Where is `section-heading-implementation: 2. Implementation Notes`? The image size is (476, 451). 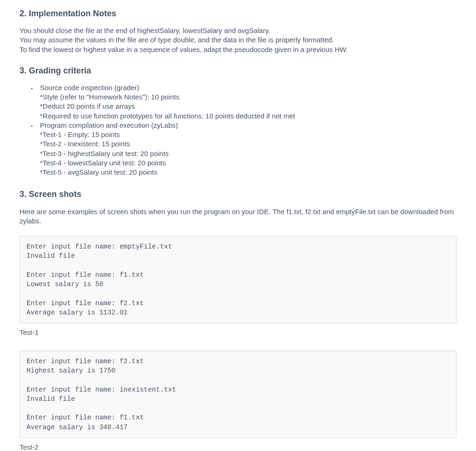 section-heading-implementation: 2. Implementation Notes is located at coordinates (238, 13).